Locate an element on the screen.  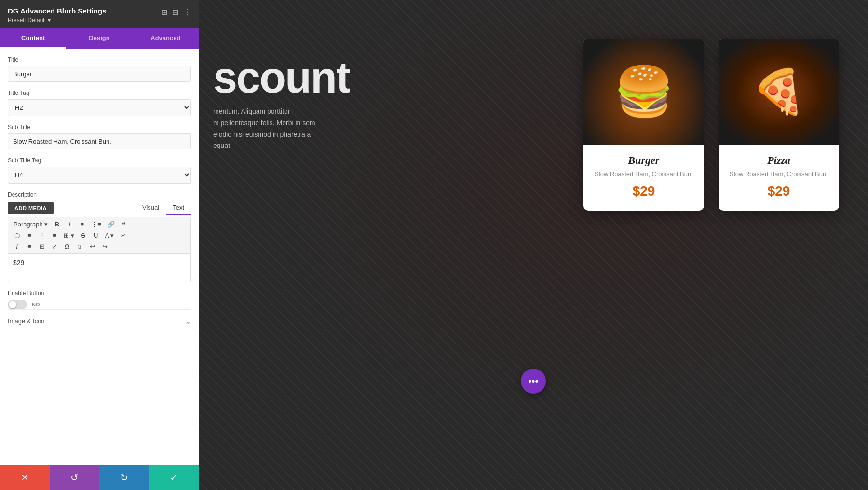
blockquote-button: ❝ is located at coordinates (124, 225).